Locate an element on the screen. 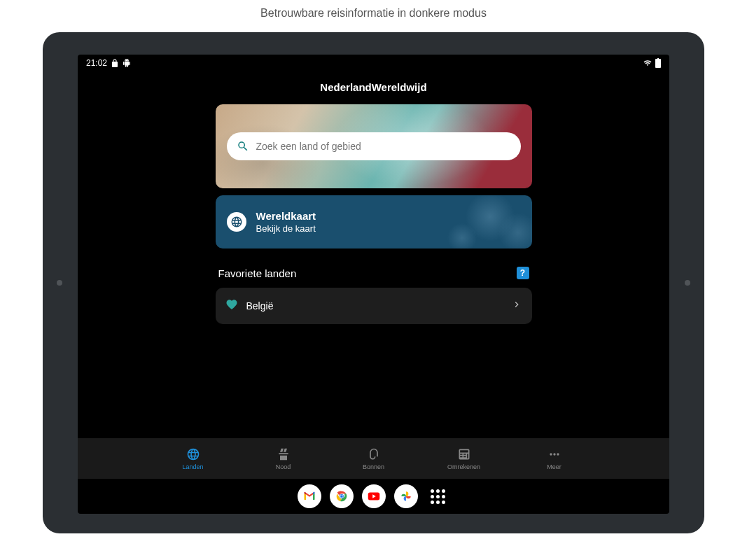 The image size is (747, 560). nav-item-convert: Omrekenen is located at coordinates (464, 459).